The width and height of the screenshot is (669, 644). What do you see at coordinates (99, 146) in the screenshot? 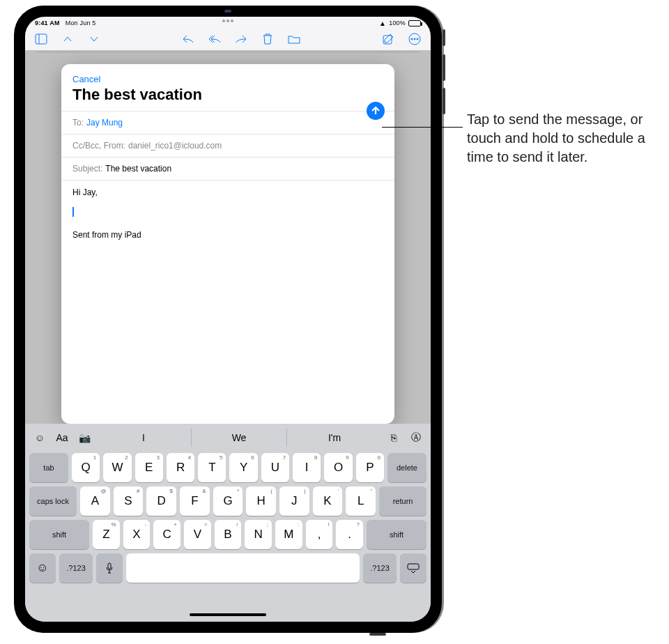
I see `ccbcc-label: Cc/Bcc, From:` at bounding box center [99, 146].